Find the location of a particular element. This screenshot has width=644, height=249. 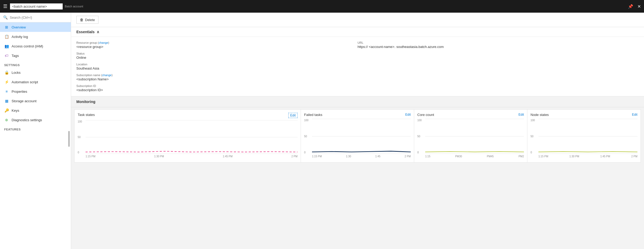

sidebar-item-access-control: 👥 Access control (IAM) is located at coordinates (35, 46).